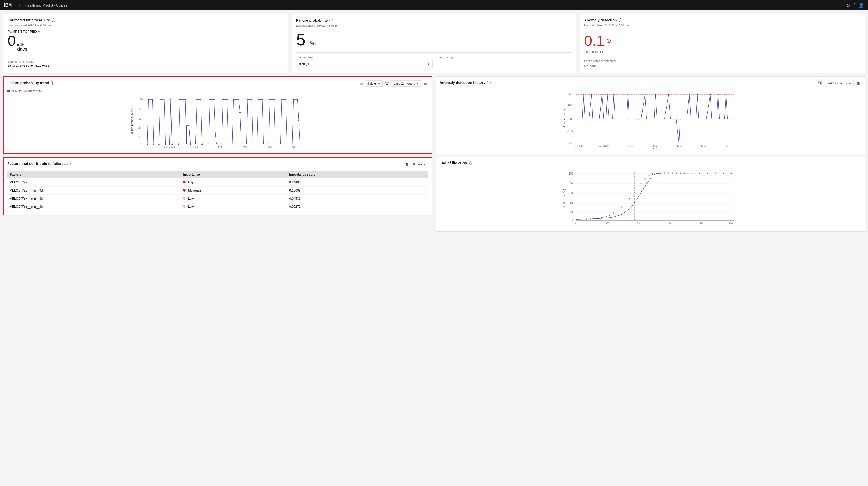  What do you see at coordinates (620, 20) in the screenshot?
I see `ad-info-icon: i` at bounding box center [620, 20].